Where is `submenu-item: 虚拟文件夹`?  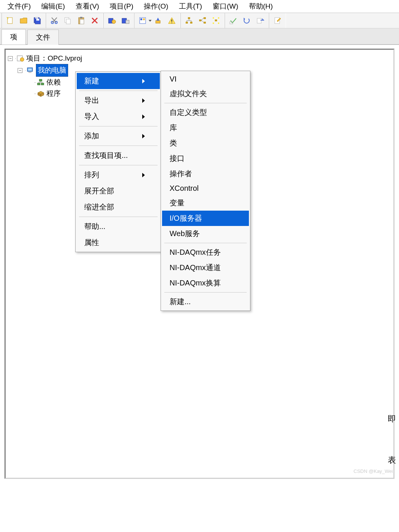 submenu-item: 虚拟文件夹 is located at coordinates (205, 94).